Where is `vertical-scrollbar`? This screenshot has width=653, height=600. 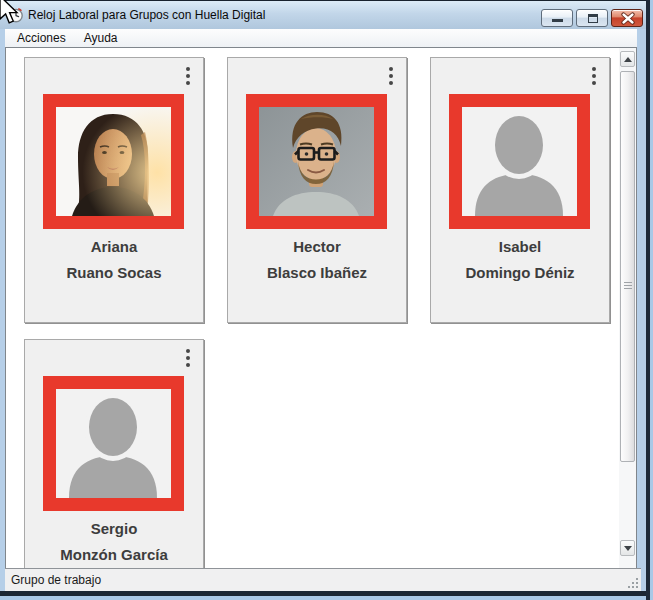
vertical-scrollbar is located at coordinates (628, 308).